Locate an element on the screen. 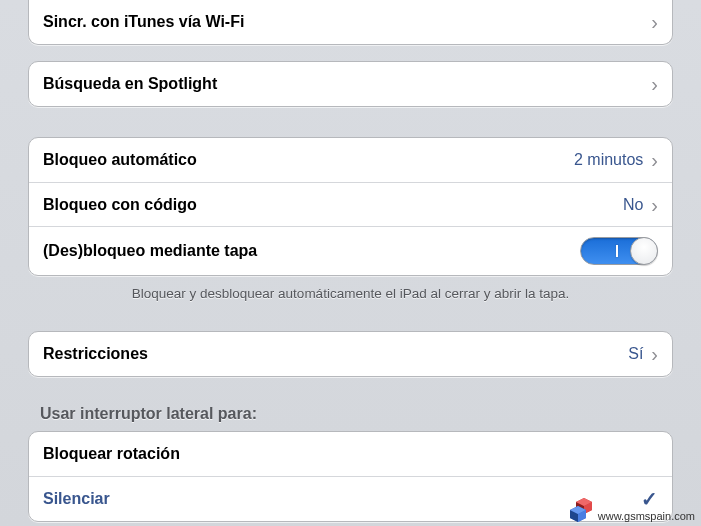 This screenshot has height=526, width=701. row-lock-rotation: Bloquear rotación is located at coordinates (350, 454).